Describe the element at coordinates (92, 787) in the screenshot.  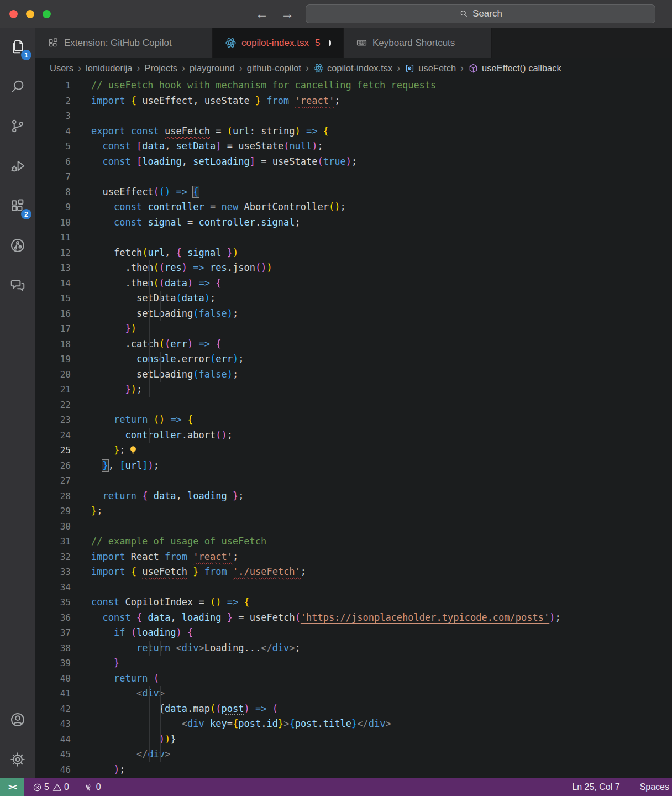
I see `broadcast-indicator: 0` at that location.